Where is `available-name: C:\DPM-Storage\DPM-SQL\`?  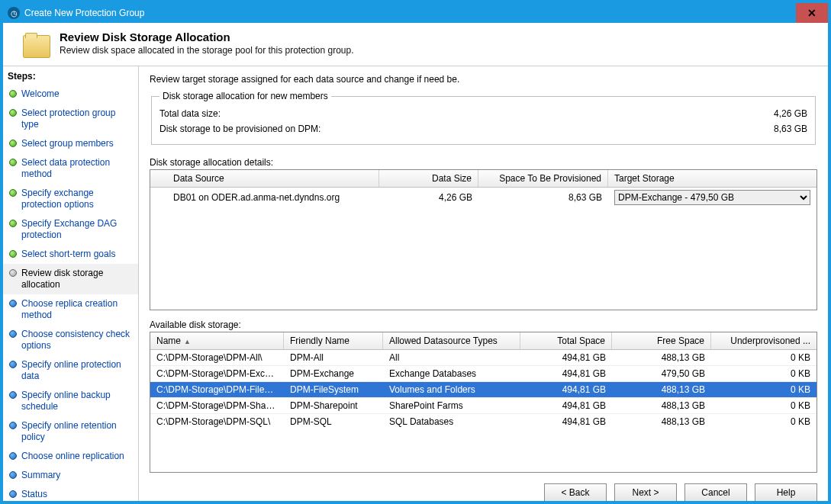
available-name: C:\DPM-Storage\DPM-SQL\ is located at coordinates (217, 422).